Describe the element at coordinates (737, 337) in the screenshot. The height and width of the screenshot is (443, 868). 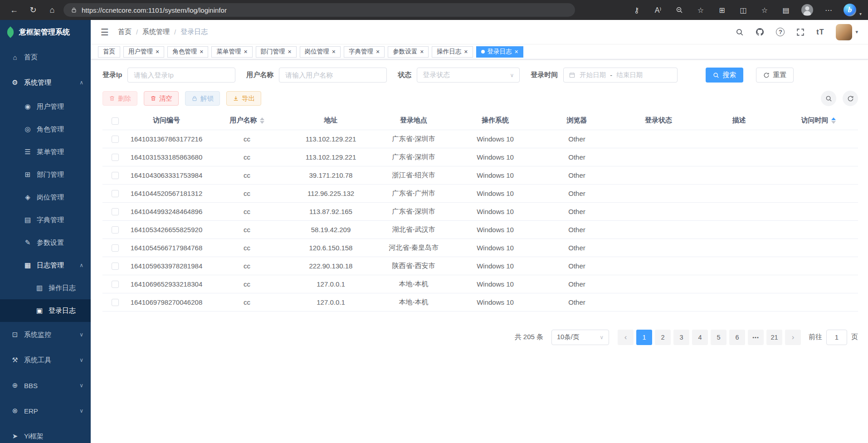
I see `page-button-6: 6` at that location.